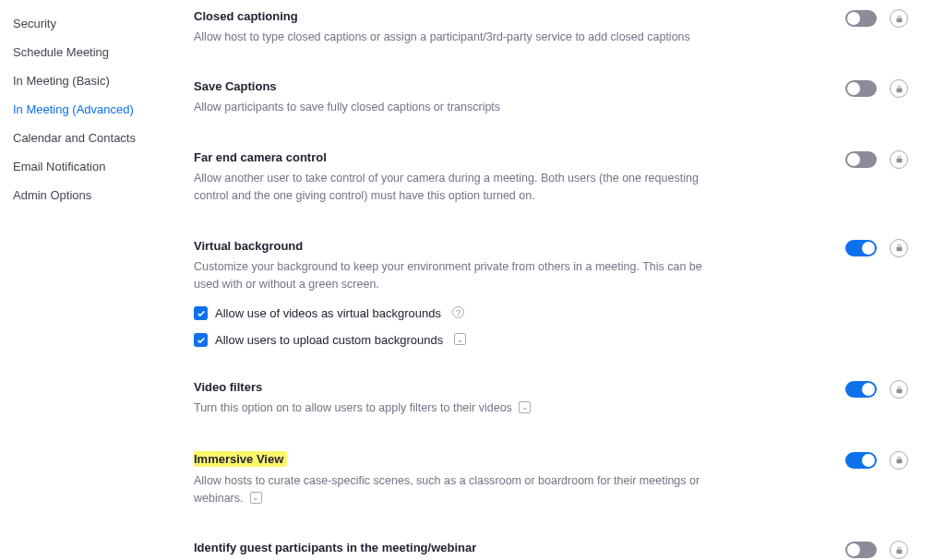 The width and height of the screenshot is (945, 560). What do you see at coordinates (452, 157) in the screenshot?
I see `setting-title: Far end camera control` at bounding box center [452, 157].